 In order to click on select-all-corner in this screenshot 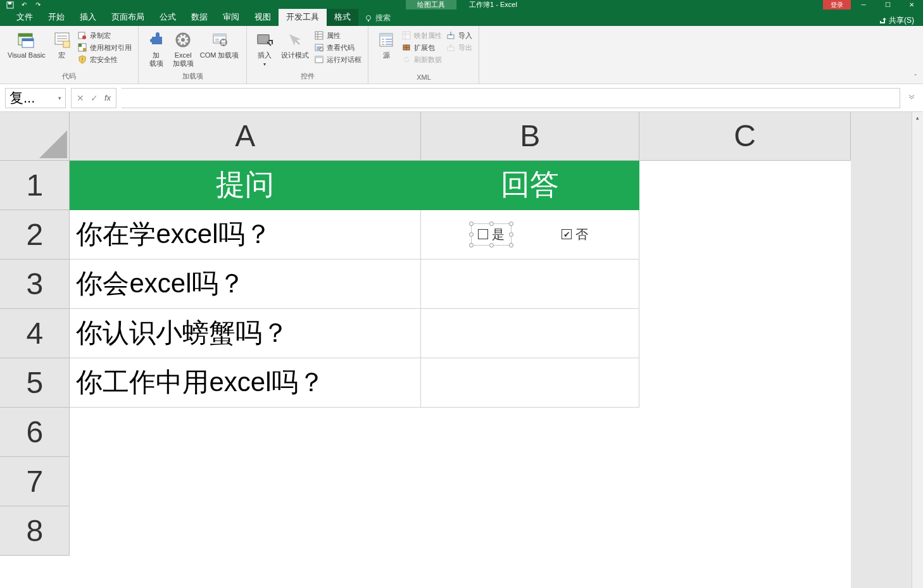, I will do `click(35, 136)`.